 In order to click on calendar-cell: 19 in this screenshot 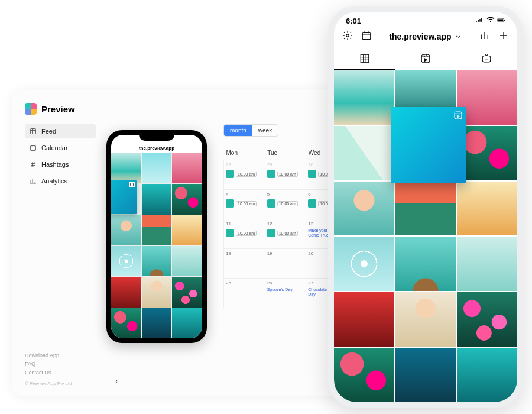, I will do `click(286, 264)`.